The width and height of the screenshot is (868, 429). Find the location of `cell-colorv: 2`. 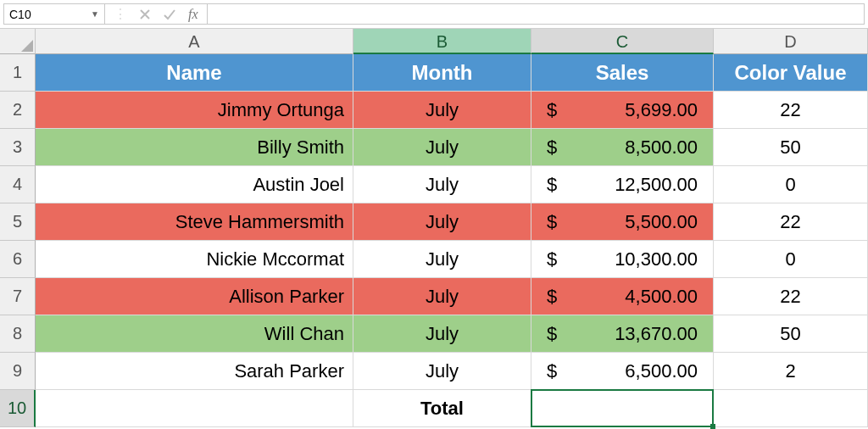

cell-colorv: 2 is located at coordinates (791, 371).